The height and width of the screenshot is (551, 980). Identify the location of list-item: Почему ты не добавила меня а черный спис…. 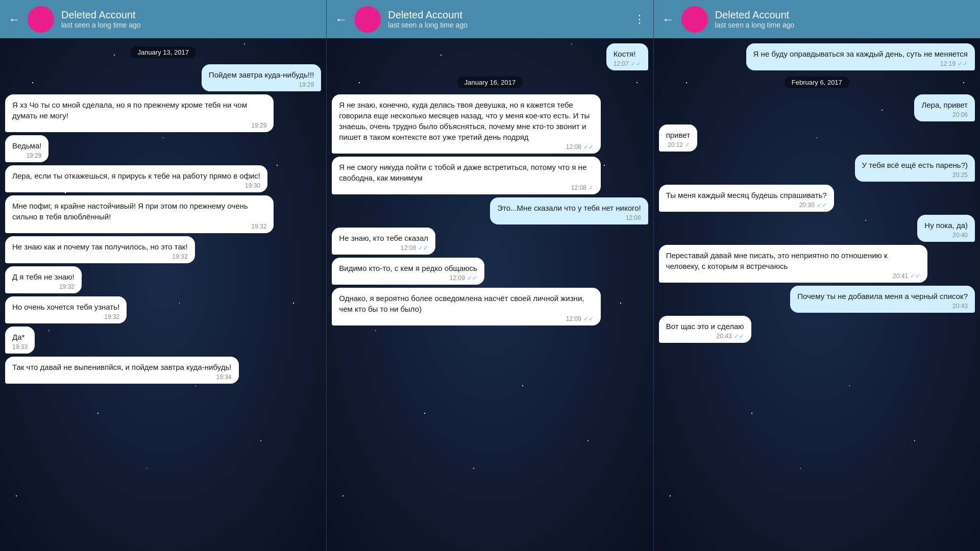
(883, 299).